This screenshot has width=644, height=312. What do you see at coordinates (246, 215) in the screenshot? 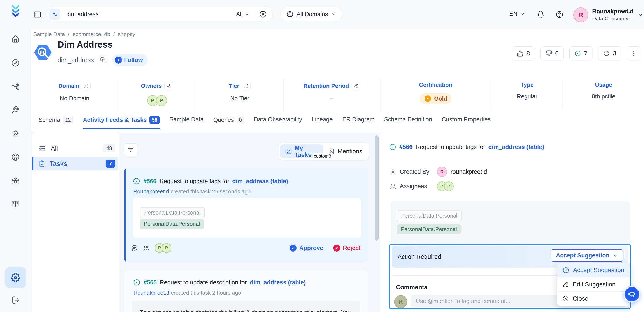
I see `task-card-566: #566 Request to update tags for dim_addr…` at bounding box center [246, 215].